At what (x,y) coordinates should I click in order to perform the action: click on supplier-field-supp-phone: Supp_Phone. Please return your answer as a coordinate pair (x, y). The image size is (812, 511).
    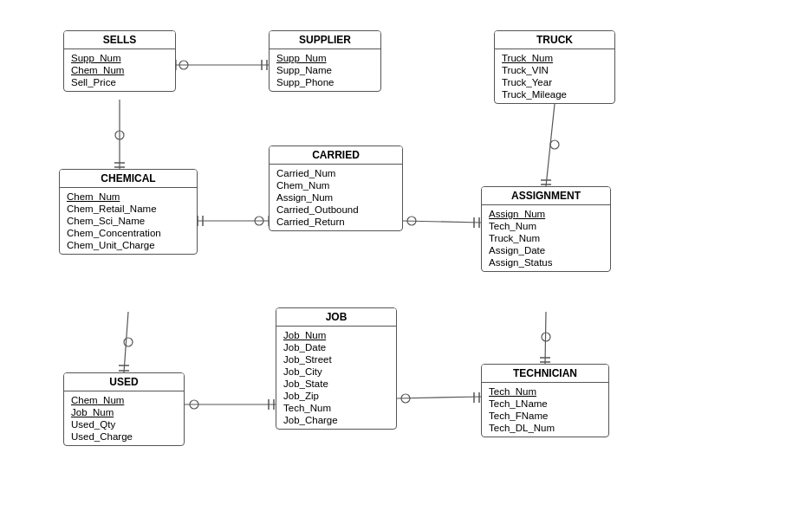
    Looking at the image, I should click on (325, 82).